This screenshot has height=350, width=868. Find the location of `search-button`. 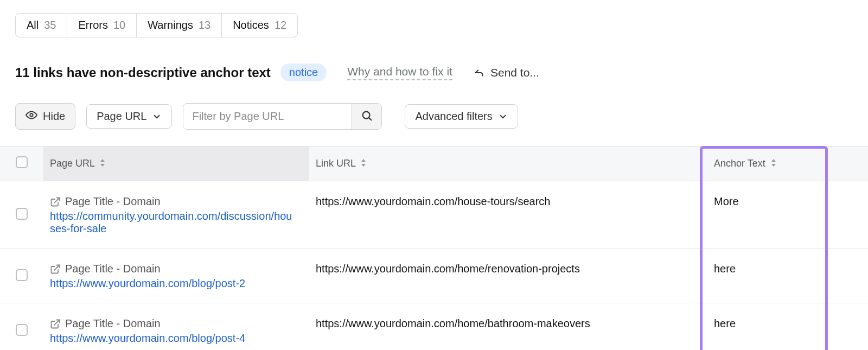

search-button is located at coordinates (367, 116).